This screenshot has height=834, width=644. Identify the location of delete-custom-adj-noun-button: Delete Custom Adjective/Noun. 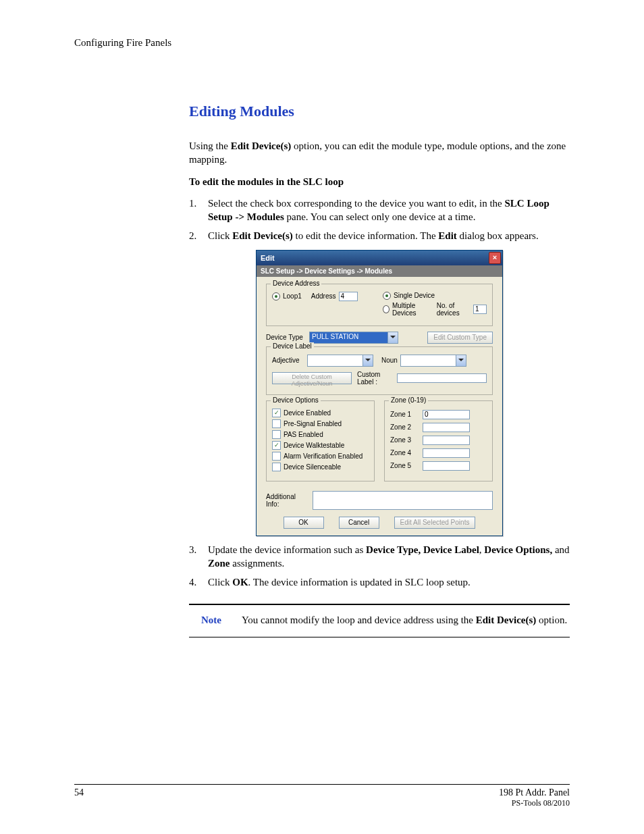
(312, 378).